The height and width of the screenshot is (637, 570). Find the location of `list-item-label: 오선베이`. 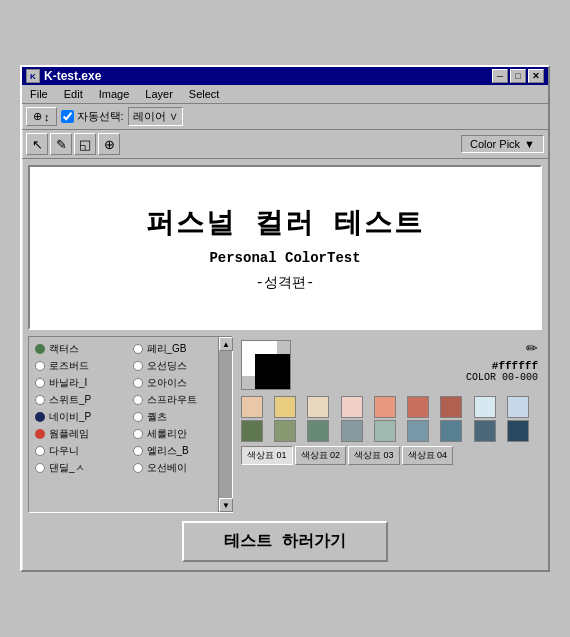

list-item-label: 오선베이 is located at coordinates (167, 468).